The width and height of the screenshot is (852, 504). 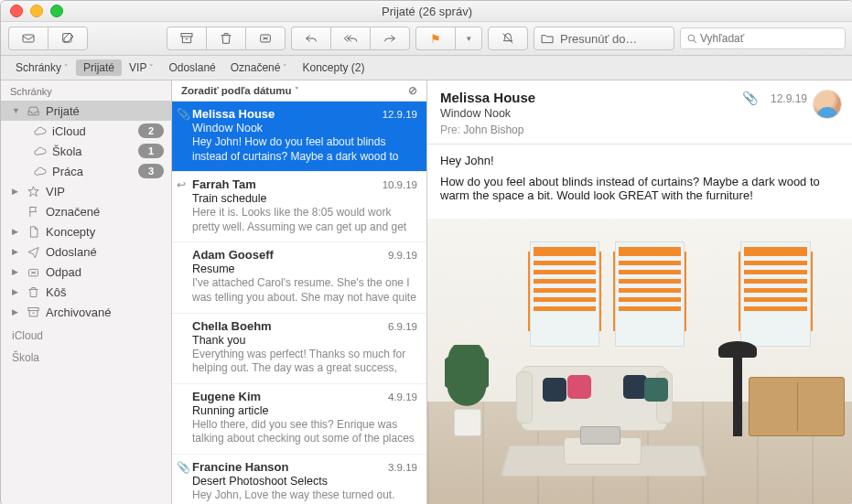 I want to click on message-row: Eugene Kim4.9.19 Running article Hello t…, so click(x=299, y=419).